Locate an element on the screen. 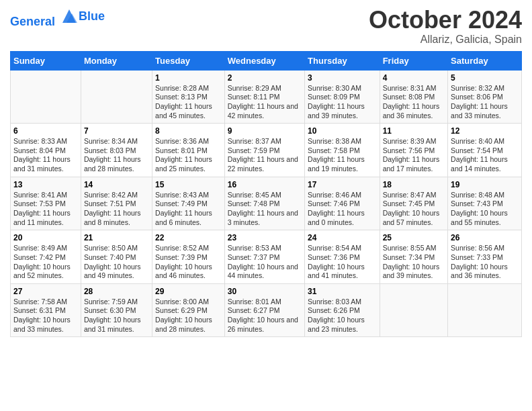  calendar-week-row-4: 27Sunrise: 7:58 AM Sunset: 6:31 PM Dayli… is located at coordinates (266, 310).